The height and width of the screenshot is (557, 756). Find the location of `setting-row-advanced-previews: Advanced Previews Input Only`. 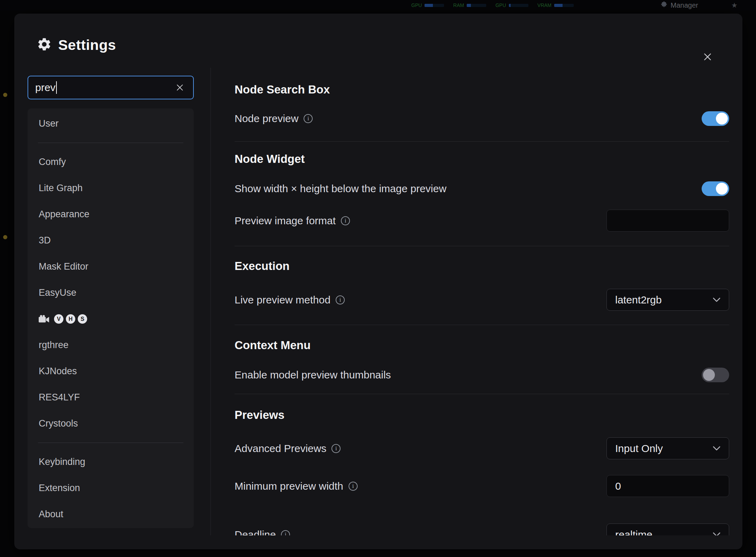

setting-row-advanced-previews: Advanced Previews Input Only is located at coordinates (482, 449).